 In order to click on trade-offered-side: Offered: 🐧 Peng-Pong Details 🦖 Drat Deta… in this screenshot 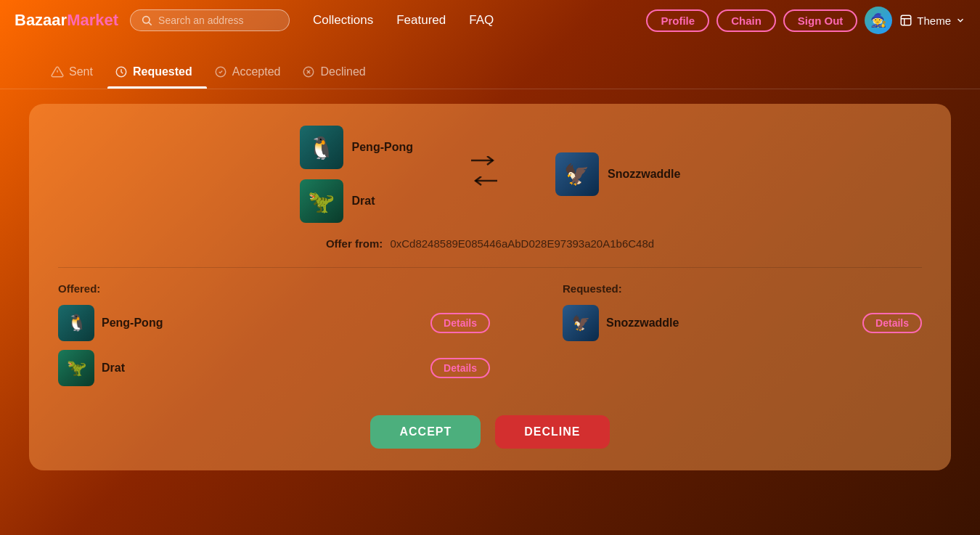, I will do `click(274, 338)`.